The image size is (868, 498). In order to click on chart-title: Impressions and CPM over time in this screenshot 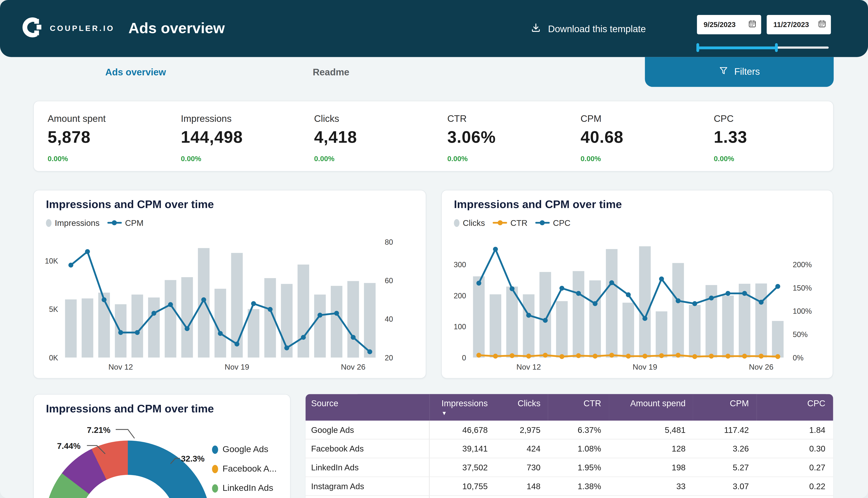, I will do `click(130, 205)`.